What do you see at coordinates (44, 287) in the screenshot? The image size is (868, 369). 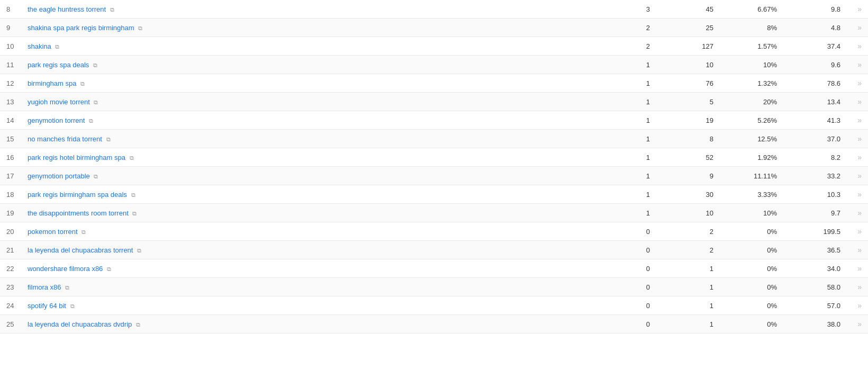 I see `keyword-text: filmora x86` at bounding box center [44, 287].